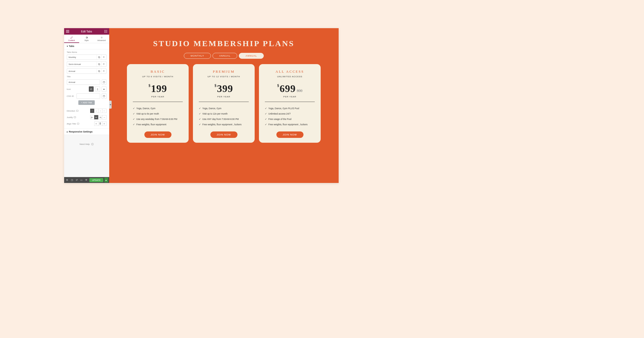 This screenshot has width=644, height=338. I want to click on justify-stretch-button: ↔, so click(104, 117).